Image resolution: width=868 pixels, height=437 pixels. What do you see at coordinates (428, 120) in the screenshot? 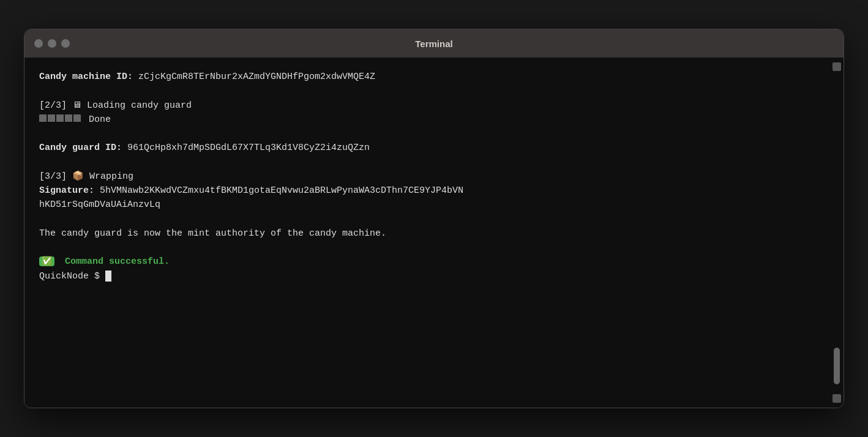
I see `progress-line: Done` at bounding box center [428, 120].